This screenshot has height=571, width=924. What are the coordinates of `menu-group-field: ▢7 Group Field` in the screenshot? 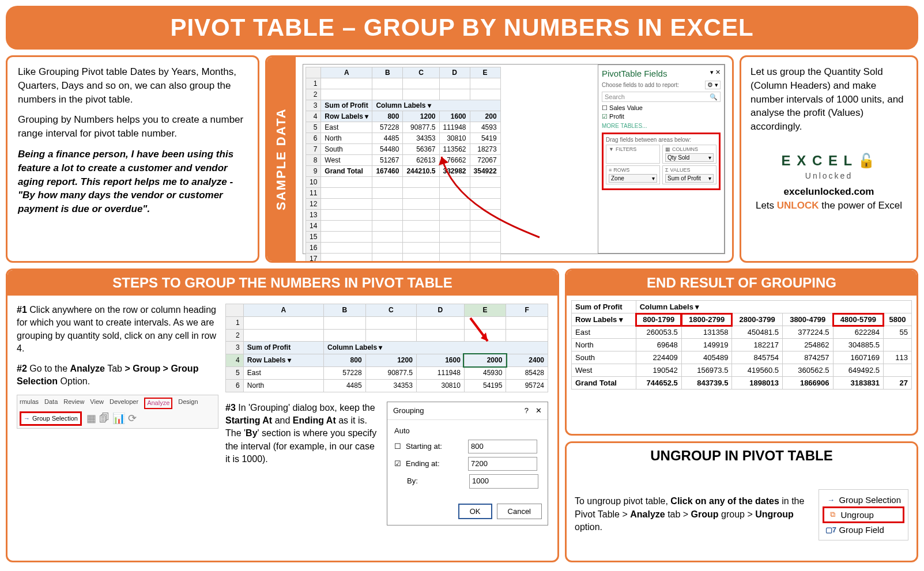 It's located at (863, 530).